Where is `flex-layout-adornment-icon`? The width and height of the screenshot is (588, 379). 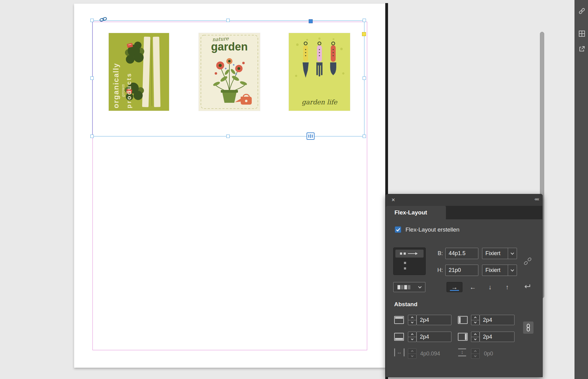
flex-layout-adornment-icon is located at coordinates (311, 136).